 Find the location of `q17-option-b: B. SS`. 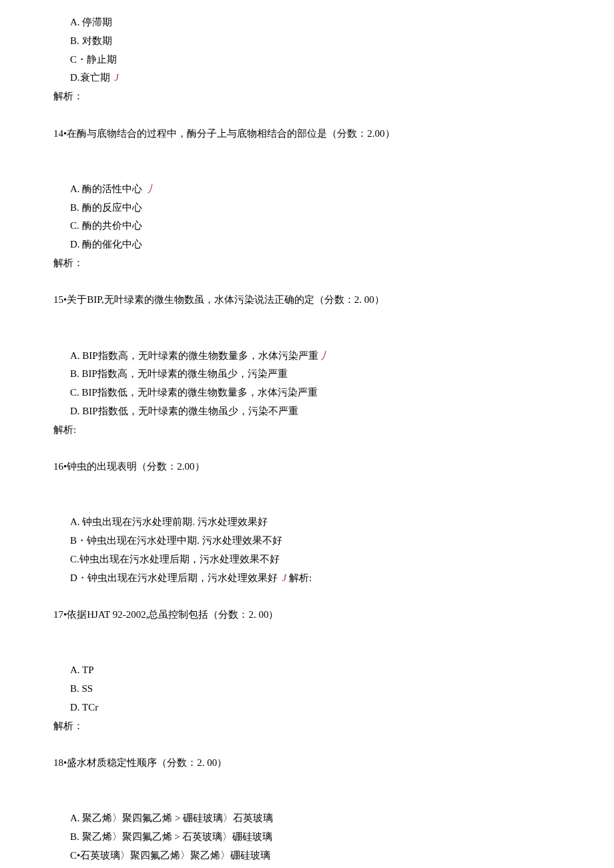

q17-option-b: B. SS is located at coordinates (307, 689).